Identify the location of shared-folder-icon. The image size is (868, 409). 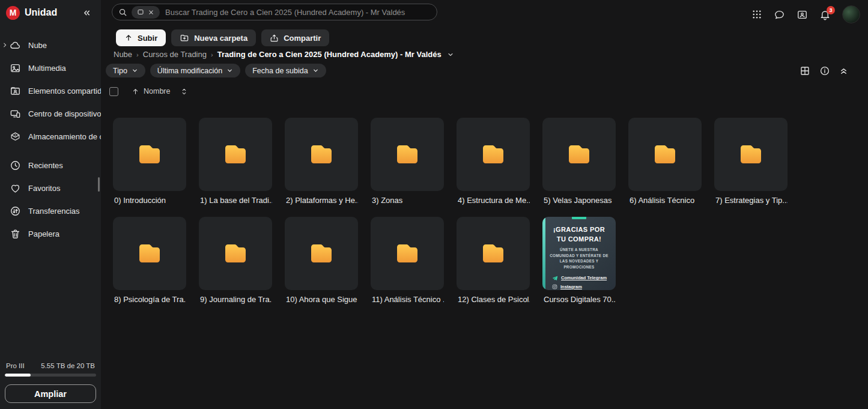
(16, 91).